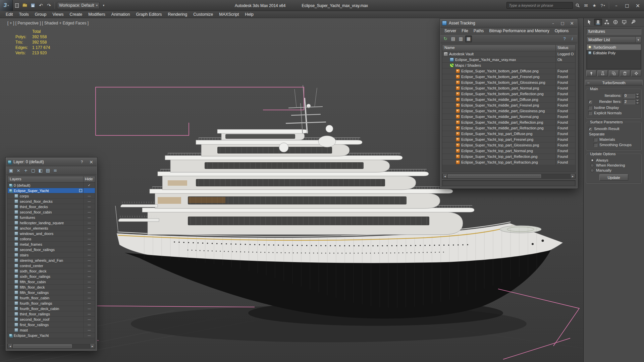 The width and height of the screenshot is (644, 362). Describe the element at coordinates (89, 179) in the screenshot. I see `column-header-hide: Hide` at that location.